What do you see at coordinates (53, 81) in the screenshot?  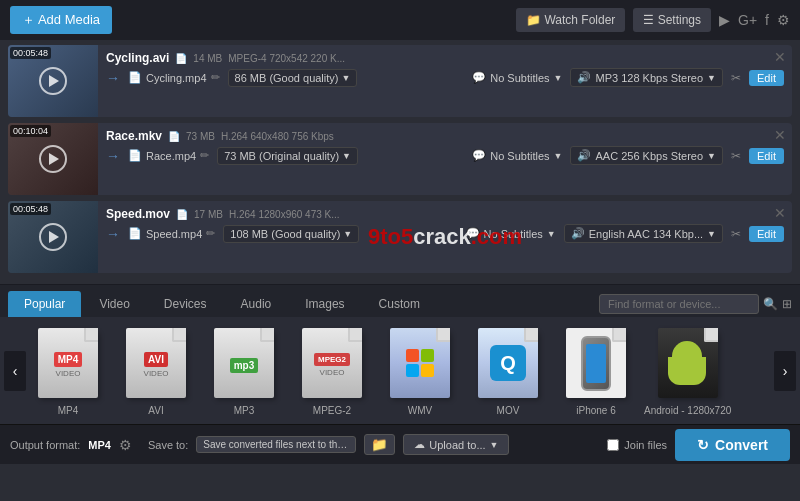 I see `thumbnail-1: 00:05:48` at bounding box center [53, 81].